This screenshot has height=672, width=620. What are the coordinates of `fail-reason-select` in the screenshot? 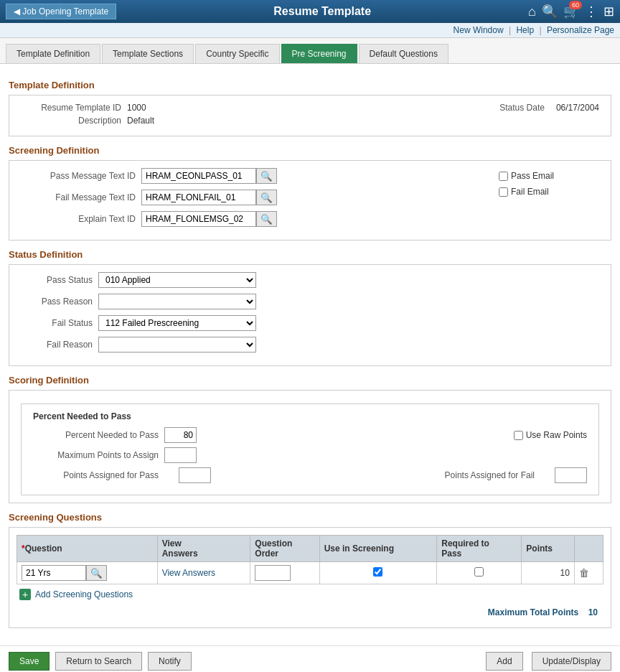 It's located at (177, 345).